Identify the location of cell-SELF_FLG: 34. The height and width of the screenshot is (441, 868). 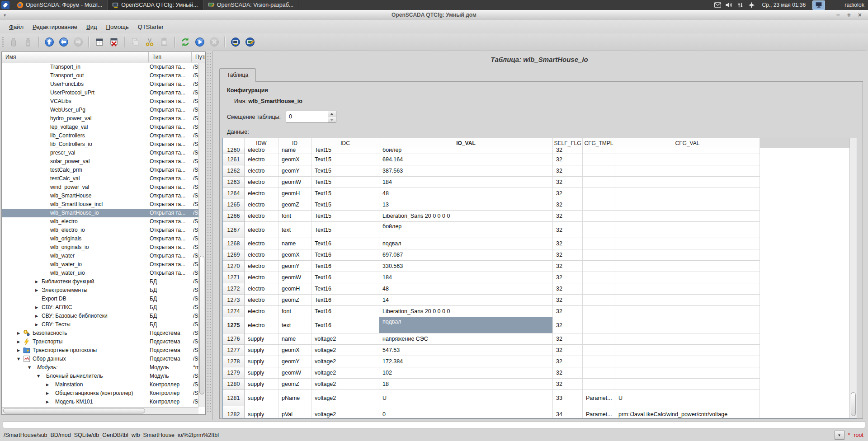
(568, 412).